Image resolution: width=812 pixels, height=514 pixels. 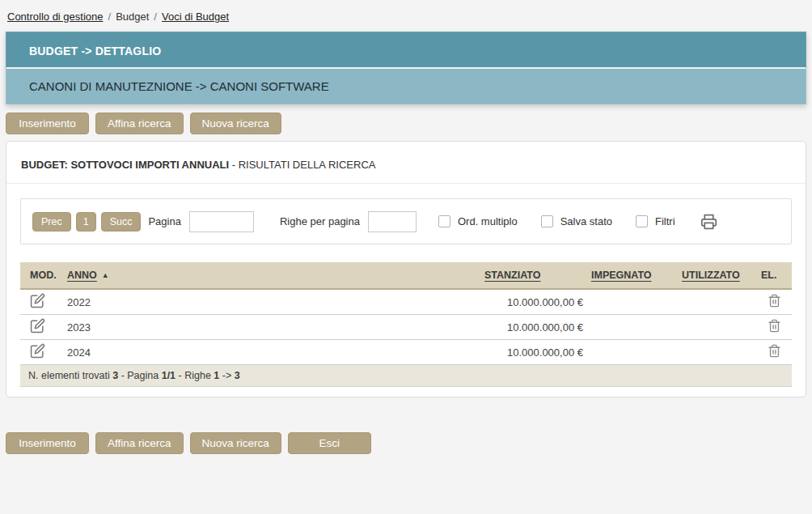 What do you see at coordinates (774, 275) in the screenshot?
I see `col-header-el: EL.` at bounding box center [774, 275].